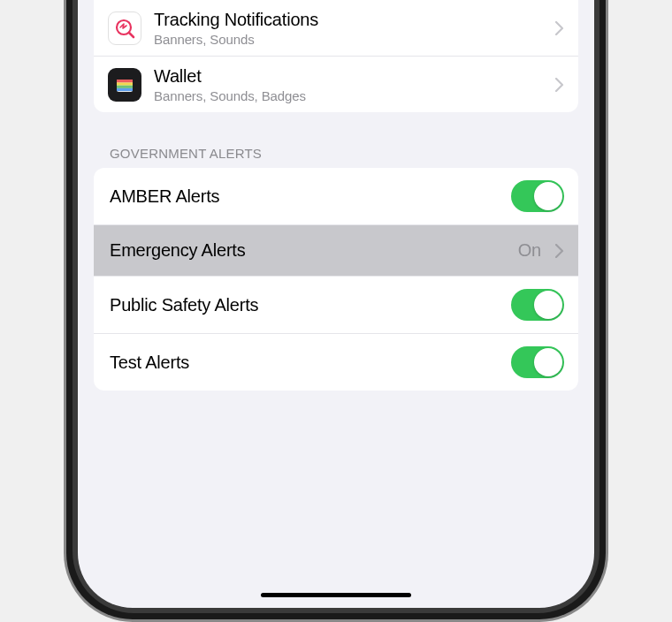 Image resolution: width=672 pixels, height=622 pixels. What do you see at coordinates (336, 362) in the screenshot?
I see `alert-row-test: Test Alerts` at bounding box center [336, 362].